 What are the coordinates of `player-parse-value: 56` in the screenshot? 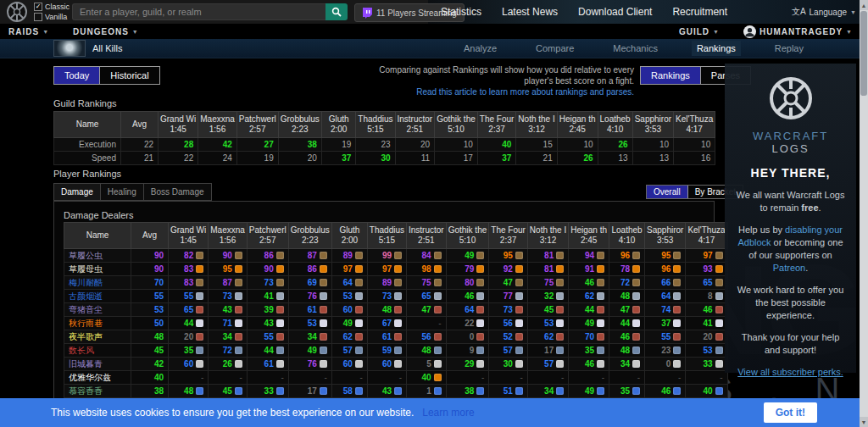 It's located at (427, 337).